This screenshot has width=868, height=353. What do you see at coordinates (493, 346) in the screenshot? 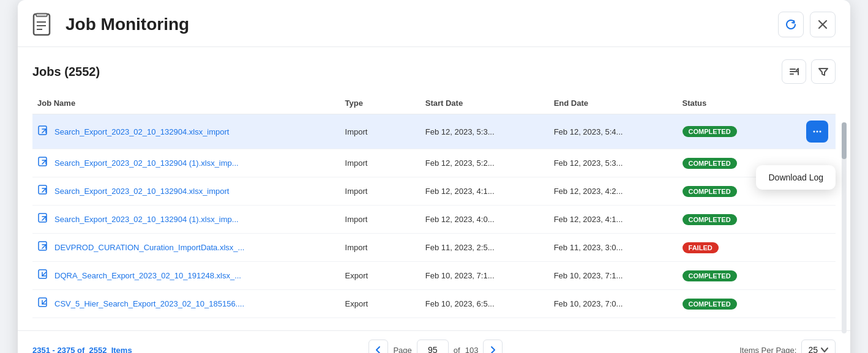
I see `next-page-button` at bounding box center [493, 346].